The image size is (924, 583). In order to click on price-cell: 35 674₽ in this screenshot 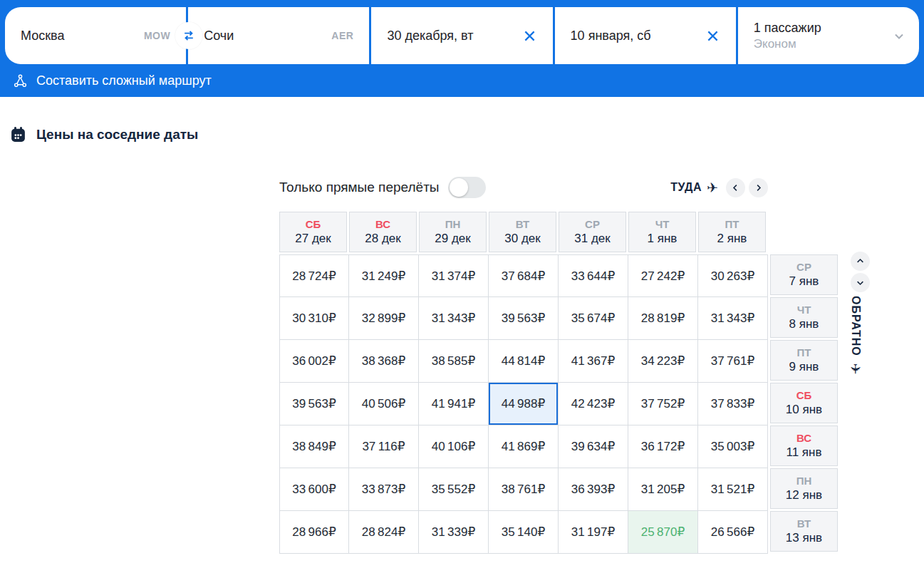, I will do `click(593, 319)`.